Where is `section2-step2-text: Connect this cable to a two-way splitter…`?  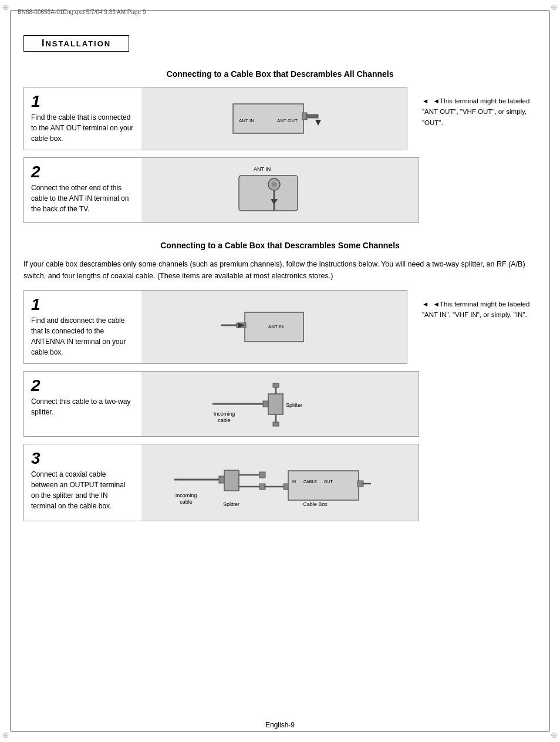 section2-step2-text: Connect this cable to a two-way splitter… is located at coordinates (83, 407).